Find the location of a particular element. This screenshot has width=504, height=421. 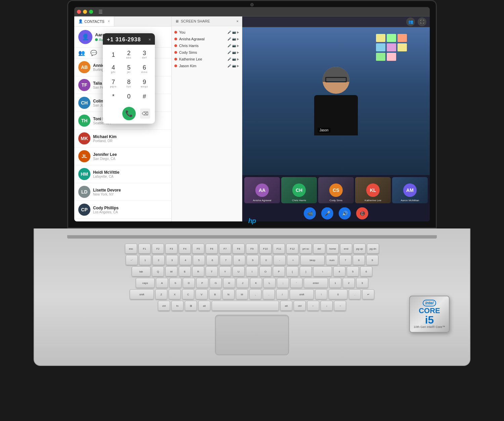

key-rshift: shift is located at coordinates (302, 294).